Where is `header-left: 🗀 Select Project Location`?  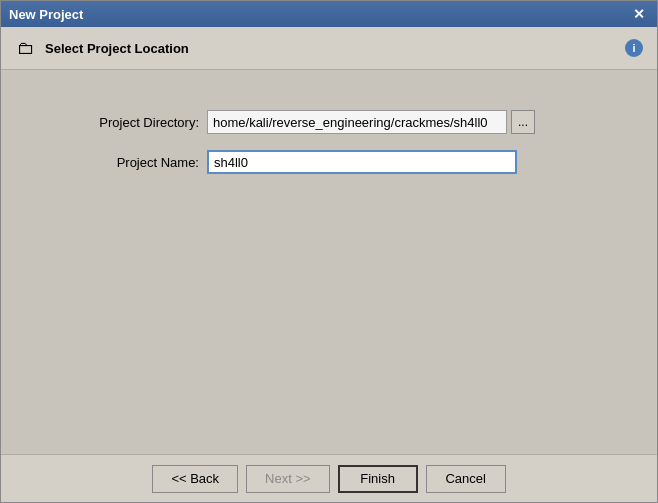
header-left: 🗀 Select Project Location is located at coordinates (102, 48).